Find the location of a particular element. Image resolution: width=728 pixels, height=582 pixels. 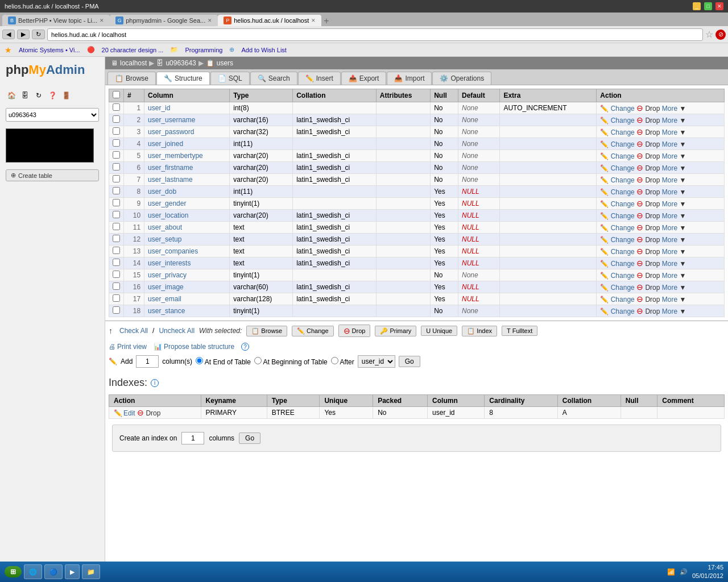

tab-structure: 🔧Structure is located at coordinates (183, 78).